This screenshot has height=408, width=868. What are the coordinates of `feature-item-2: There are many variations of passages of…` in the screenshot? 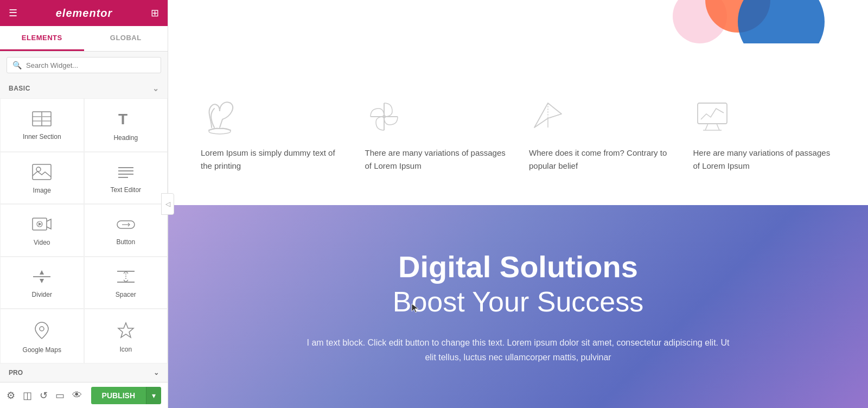 It's located at (436, 135).